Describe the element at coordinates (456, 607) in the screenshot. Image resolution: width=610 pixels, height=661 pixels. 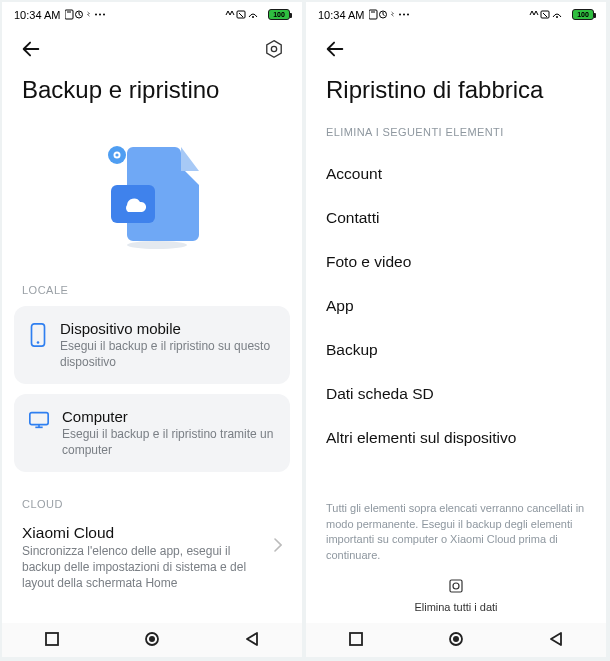
I see `erase-label: Elimina tutti i dati` at that location.